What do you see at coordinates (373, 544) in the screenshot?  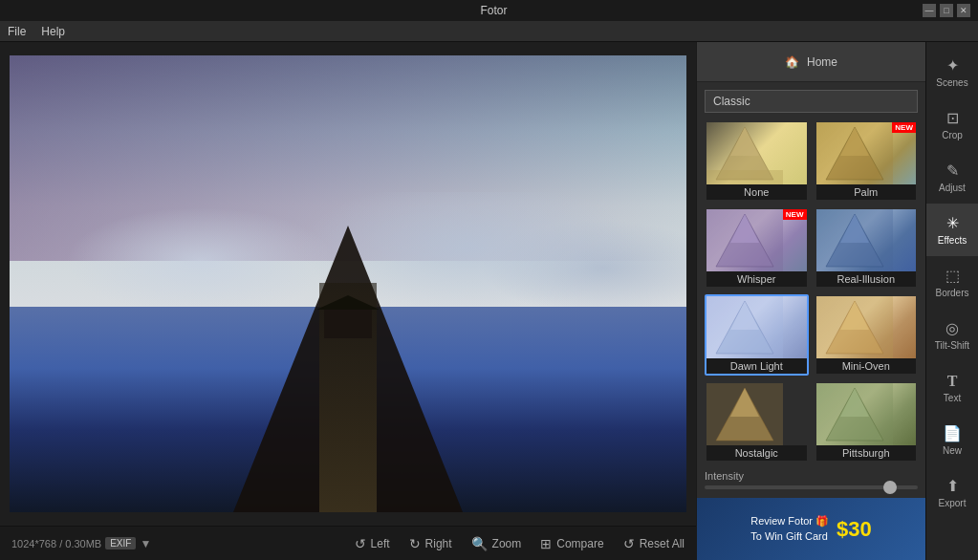 I see `rotate-left-button: ↺ Left` at bounding box center [373, 544].